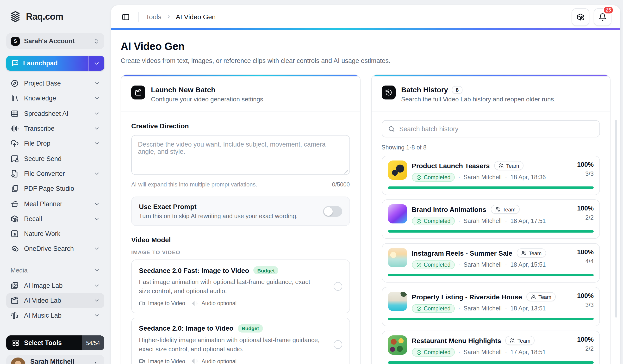 This screenshot has width=623, height=364. I want to click on creative-direction-input, so click(241, 155).